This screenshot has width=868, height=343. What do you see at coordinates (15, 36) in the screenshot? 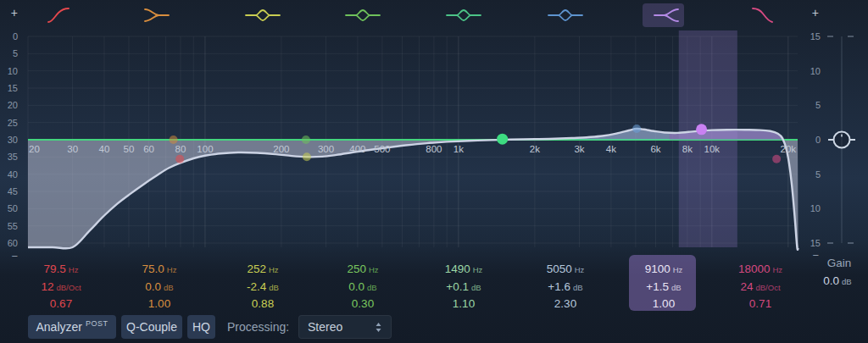
I see `left-axis-tick: 0` at bounding box center [15, 36].